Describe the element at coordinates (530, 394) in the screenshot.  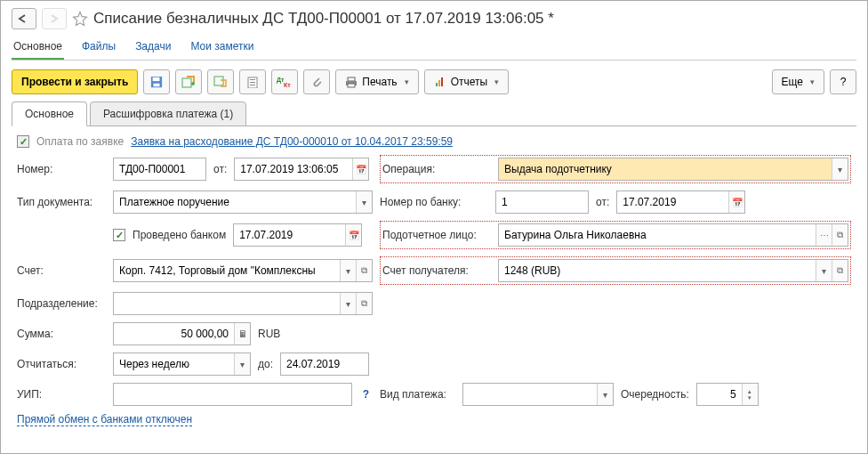
I see `pay-kind-field` at that location.